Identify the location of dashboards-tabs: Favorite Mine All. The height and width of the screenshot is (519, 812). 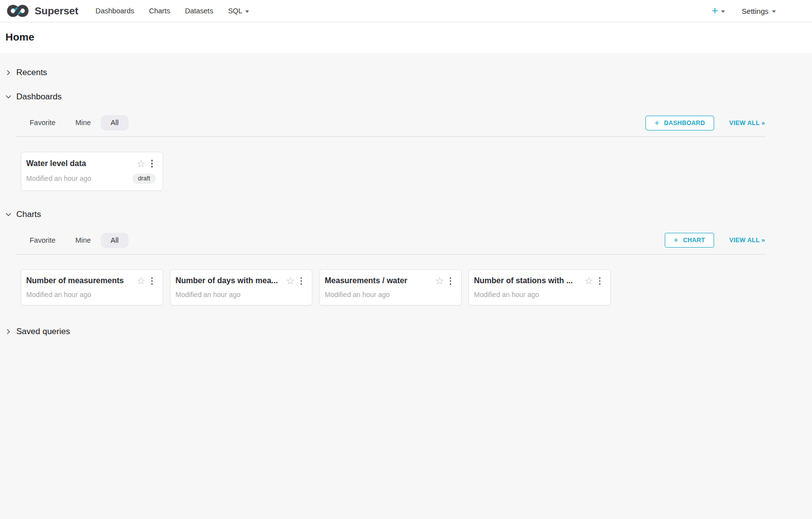
(74, 123).